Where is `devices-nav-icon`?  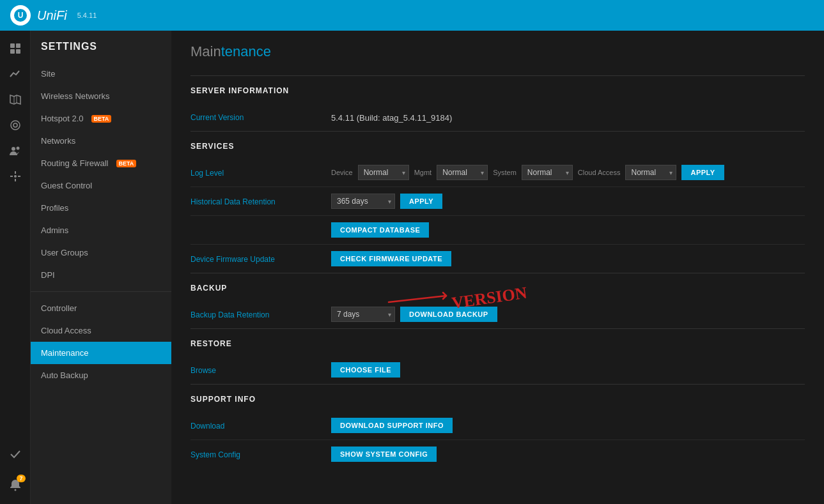
devices-nav-icon is located at coordinates (15, 125).